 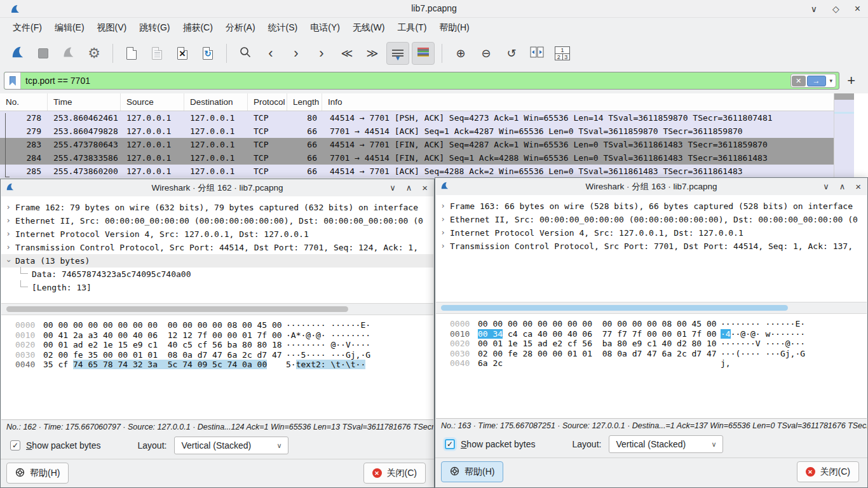 What do you see at coordinates (217, 274) in the screenshot?
I see `tree-row-data-value: Data: 74657874323a5c74095c740a00` at bounding box center [217, 274].